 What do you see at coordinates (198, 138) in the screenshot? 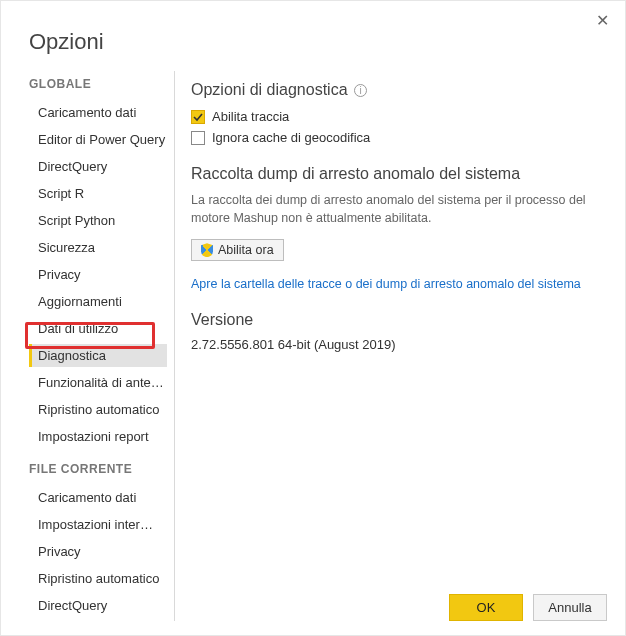
I see `bypass-geocoding-checkbox` at bounding box center [198, 138].